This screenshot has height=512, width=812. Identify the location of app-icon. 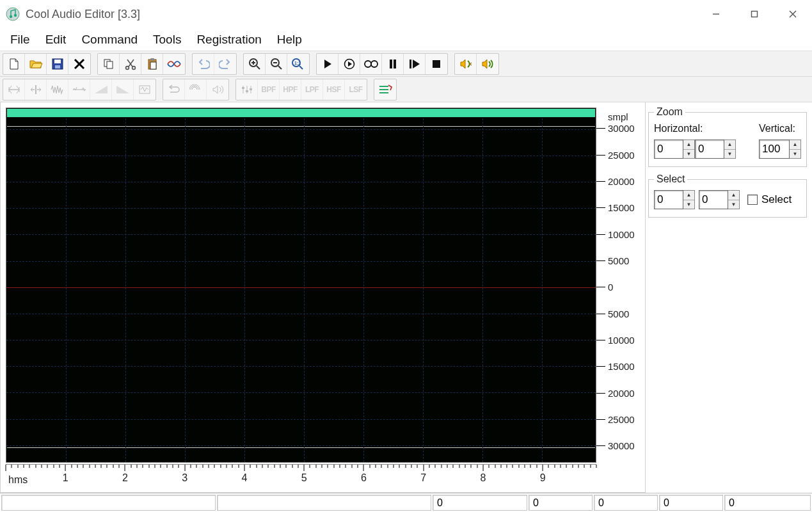
(13, 14).